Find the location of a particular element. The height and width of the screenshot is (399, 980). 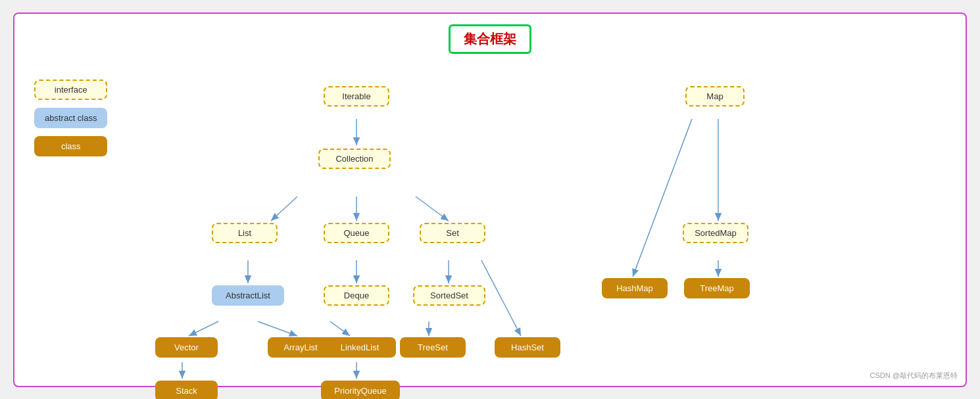

node-treeset: TreeSet is located at coordinates (433, 347).